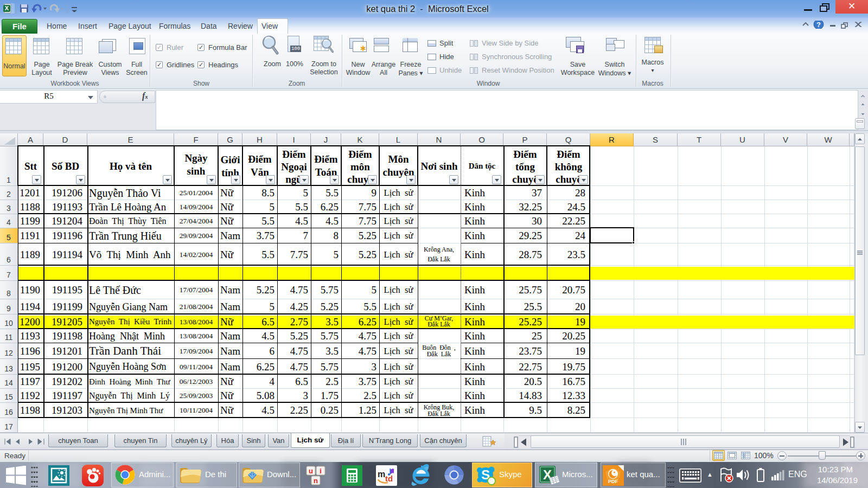 This screenshot has width=868, height=488. Describe the element at coordinates (311, 471) in the screenshot. I see `svg-text: u` at that location.